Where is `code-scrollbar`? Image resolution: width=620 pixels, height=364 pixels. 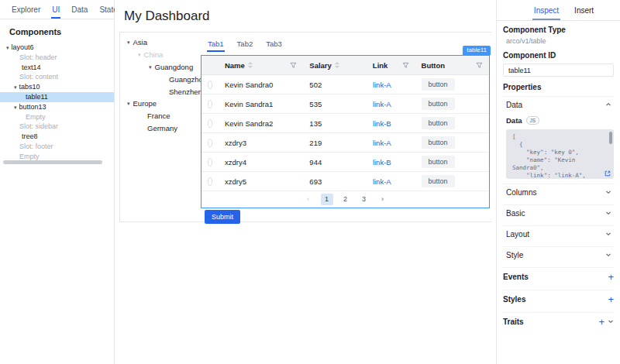 code-scrollbar is located at coordinates (611, 138).